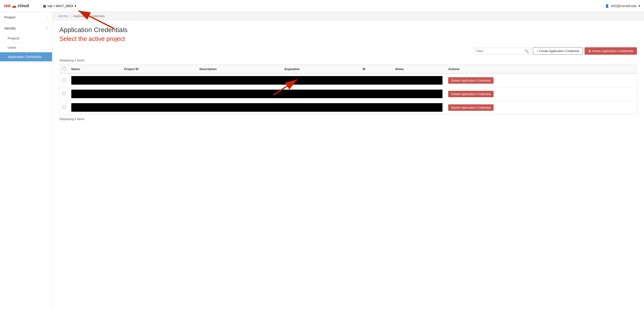  Describe the element at coordinates (64, 94) in the screenshot. I see `row2-checkbox-cell` at that location.